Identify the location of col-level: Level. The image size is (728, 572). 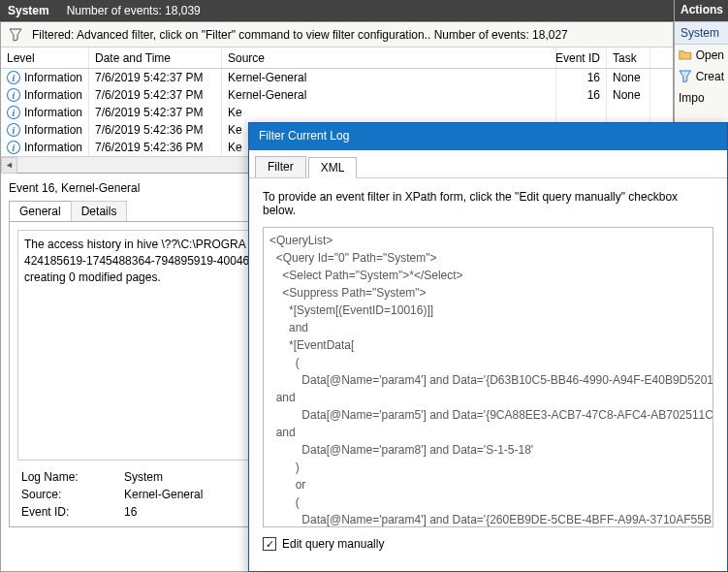
(45, 58).